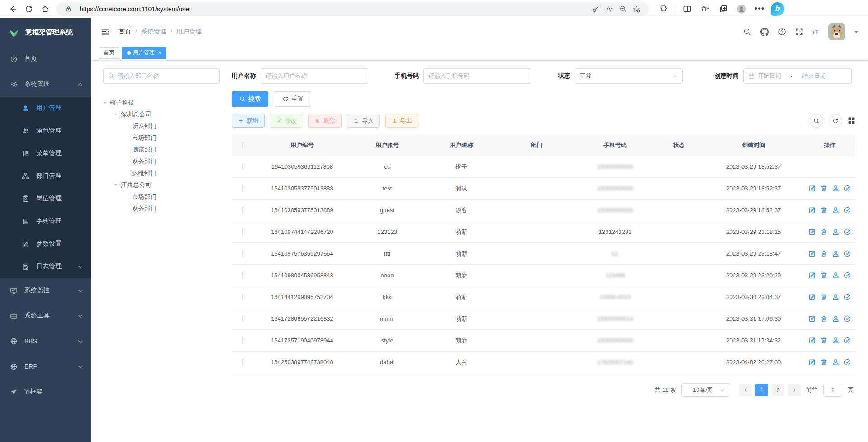 The width and height of the screenshot is (868, 442). Describe the element at coordinates (816, 121) in the screenshot. I see `hide-search-button` at that location.